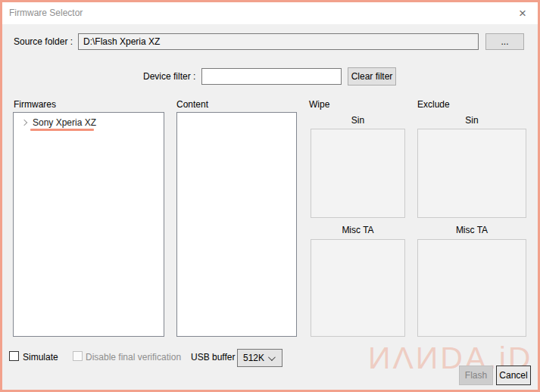 This screenshot has width=540, height=392. Describe the element at coordinates (62, 130) in the screenshot. I see `tree-item-accent-underline` at that location.